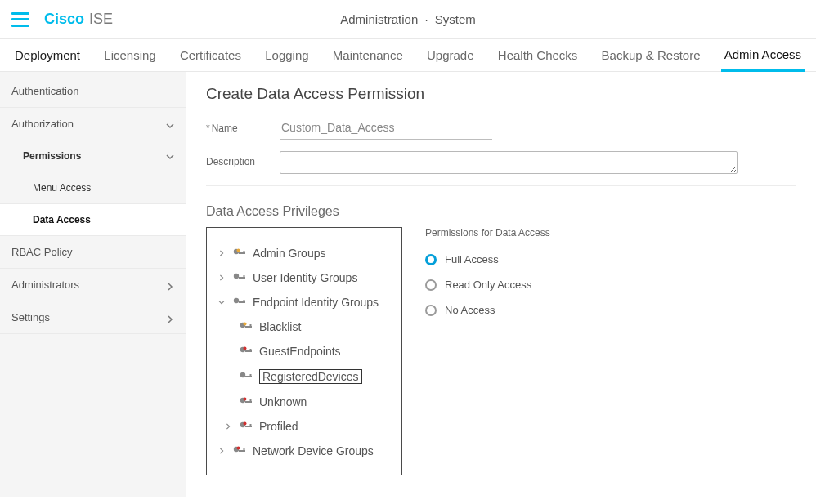  Describe the element at coordinates (316, 302) in the screenshot. I see `tree-label: Endpoint Identity Groups` at that location.